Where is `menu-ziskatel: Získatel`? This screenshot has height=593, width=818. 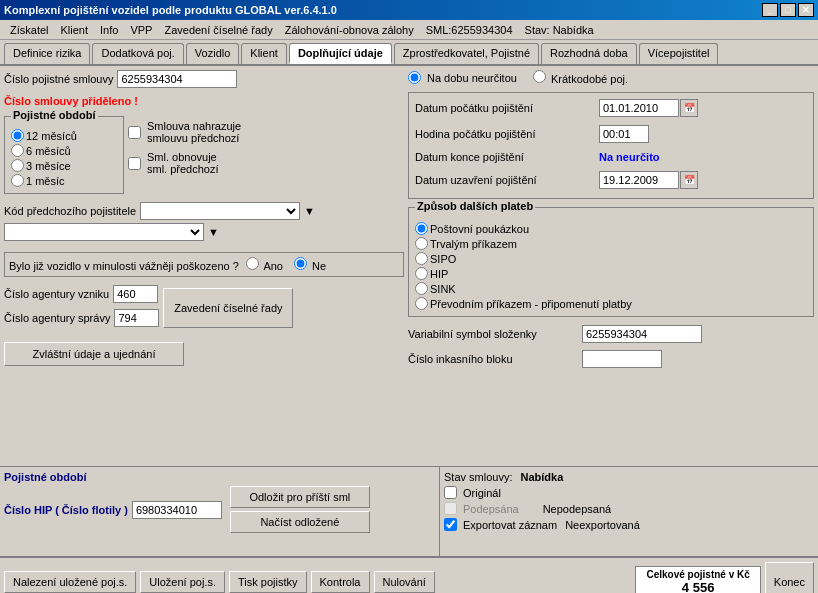 menu-ziskatel: Získatel is located at coordinates (30, 30).